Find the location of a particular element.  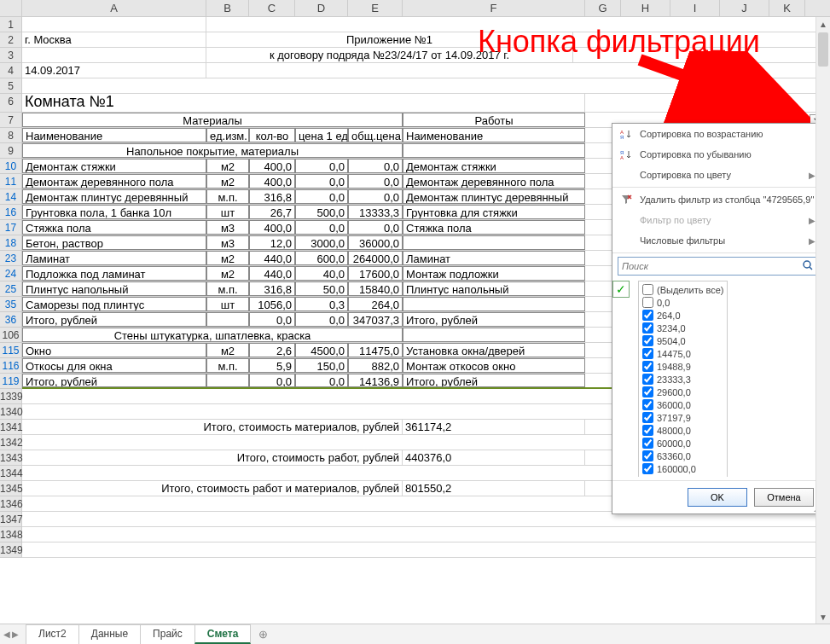

table-cell: 400,0 is located at coordinates (272, 227).